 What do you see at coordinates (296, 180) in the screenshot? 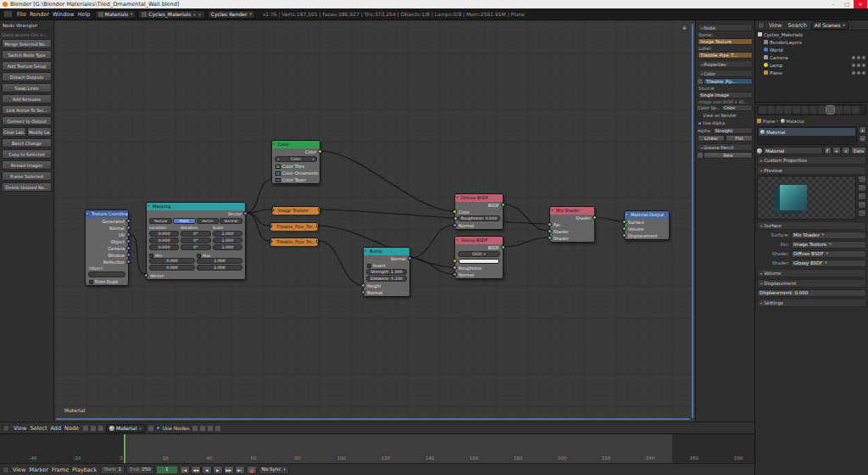
I see `swatch-row: Color Taper` at bounding box center [296, 180].